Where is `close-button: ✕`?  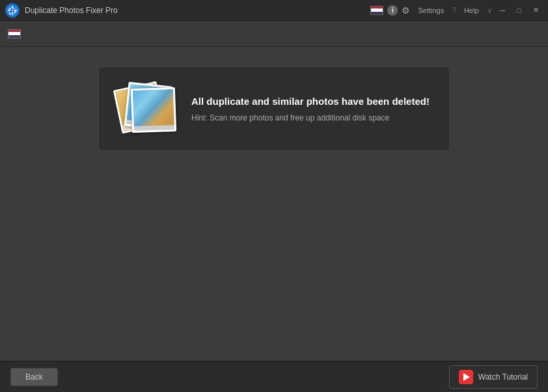
close-button: ✕ is located at coordinates (536, 10).